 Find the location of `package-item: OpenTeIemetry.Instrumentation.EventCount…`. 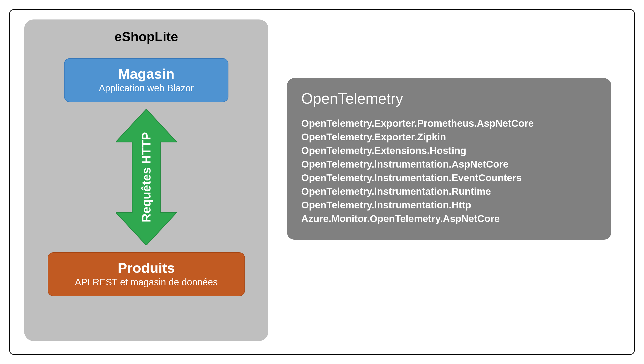

package-item: OpenTeIemetry.Instrumentation.EventCount… is located at coordinates (449, 178).